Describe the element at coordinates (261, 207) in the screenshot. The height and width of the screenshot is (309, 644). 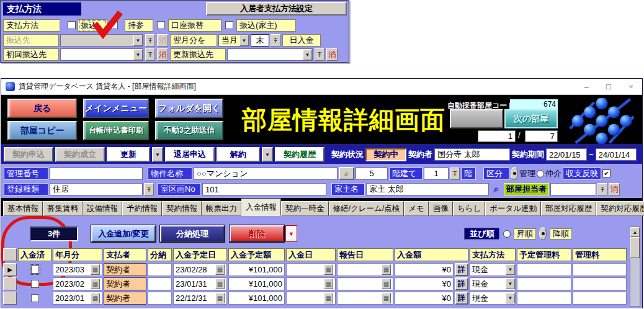
I see `tab-payment-info: 入金情報` at that location.